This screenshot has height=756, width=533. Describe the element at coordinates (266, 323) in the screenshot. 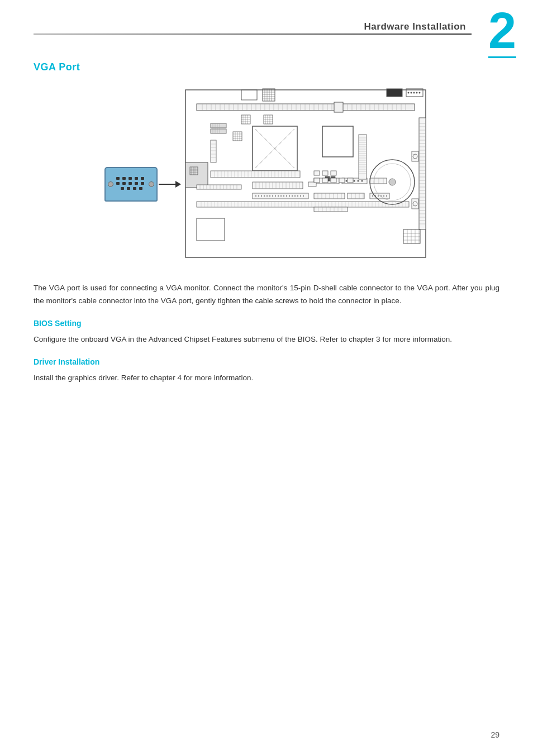

I see `bios-setting-title: BIOS Setting` at that location.